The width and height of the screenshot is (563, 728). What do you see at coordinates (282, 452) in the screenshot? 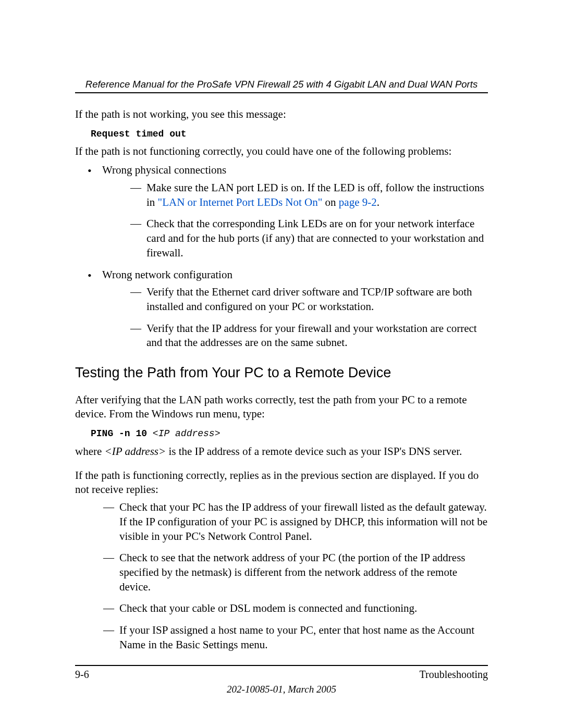
I see `section-p2: where <IP address> is the IP address of …` at bounding box center [282, 452].